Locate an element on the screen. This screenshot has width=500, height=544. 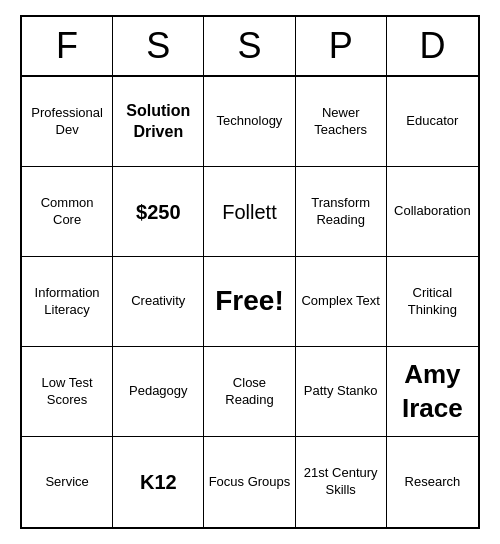
bingo-cell-1: Solution Driven is located at coordinates (158, 122).